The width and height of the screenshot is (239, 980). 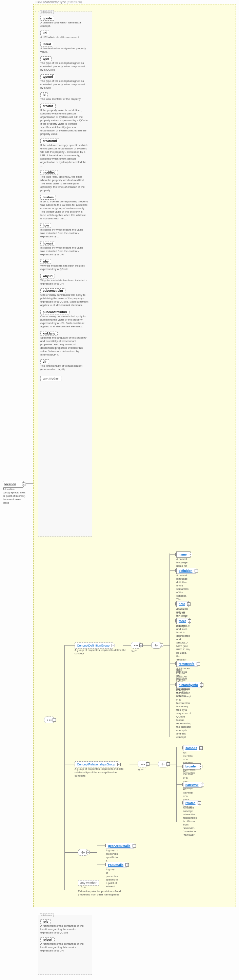 What do you see at coordinates (163, 764) in the screenshot?
I see `choice-icon` at bounding box center [163, 764].